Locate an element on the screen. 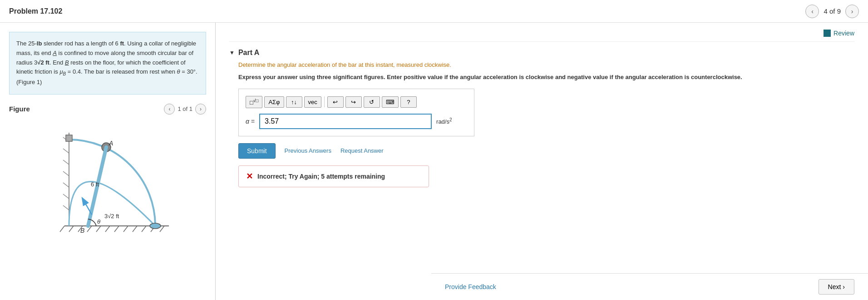 This screenshot has width=868, height=300. next-label: Next is located at coordinates (834, 287).